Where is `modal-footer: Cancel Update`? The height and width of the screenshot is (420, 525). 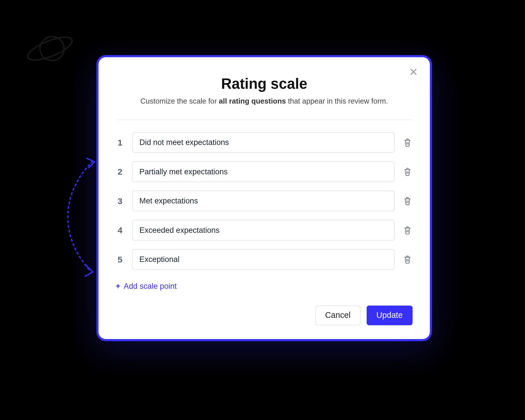 modal-footer: Cancel Update is located at coordinates (264, 316).